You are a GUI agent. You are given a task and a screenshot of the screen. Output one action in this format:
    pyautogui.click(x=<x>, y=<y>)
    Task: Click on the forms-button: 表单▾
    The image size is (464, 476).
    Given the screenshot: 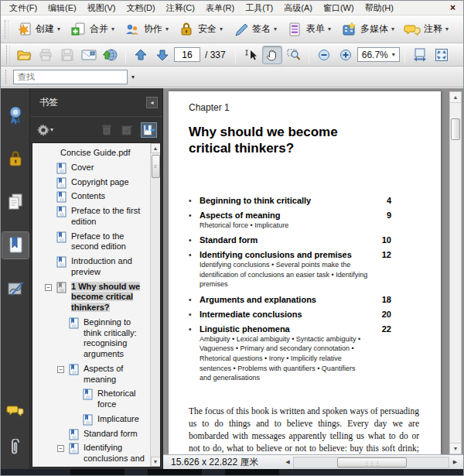 What is the action you would take?
    pyautogui.click(x=309, y=29)
    